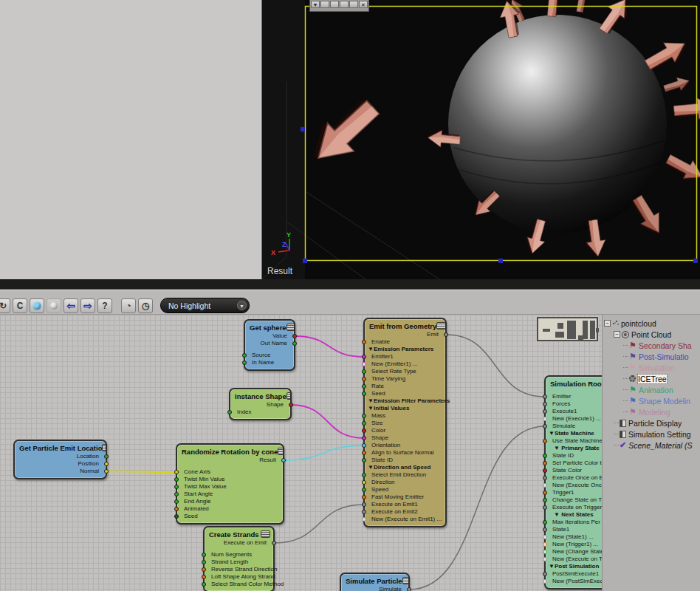 The image size is (700, 591). What do you see at coordinates (651, 346) in the screenshot?
I see `explorer-item-secondary-sha: ⚑Secondary Sha` at bounding box center [651, 346].